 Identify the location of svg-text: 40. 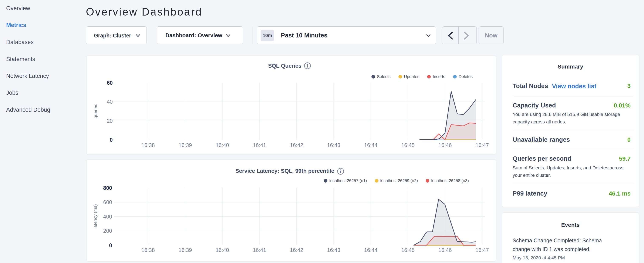
(110, 102).